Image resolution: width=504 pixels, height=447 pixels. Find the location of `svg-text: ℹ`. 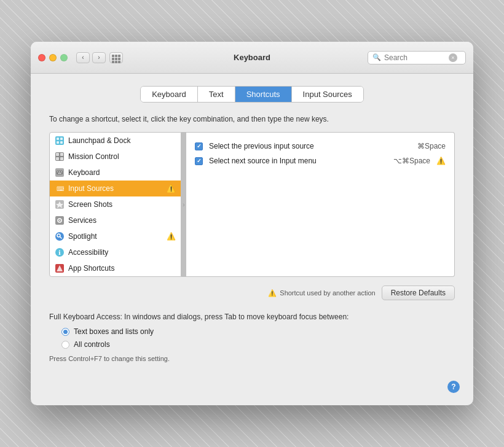

svg-text: ℹ is located at coordinates (60, 253).